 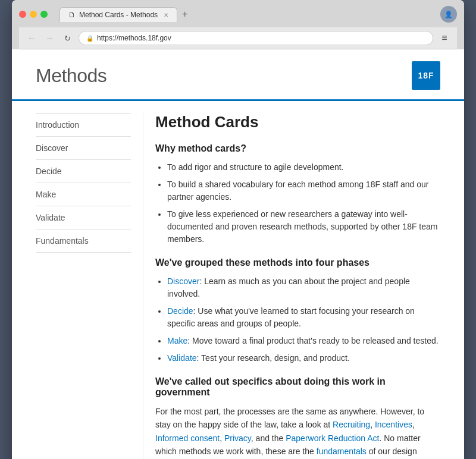 I want to click on decide-link: Decide, so click(x=180, y=311).